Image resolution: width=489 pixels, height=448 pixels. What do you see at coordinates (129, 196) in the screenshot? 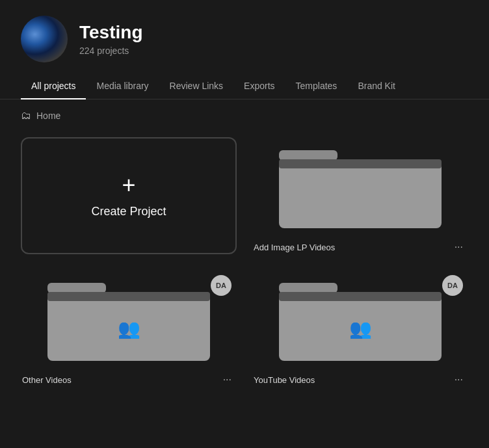
I see `create-project-card: + Create Project` at bounding box center [129, 196].